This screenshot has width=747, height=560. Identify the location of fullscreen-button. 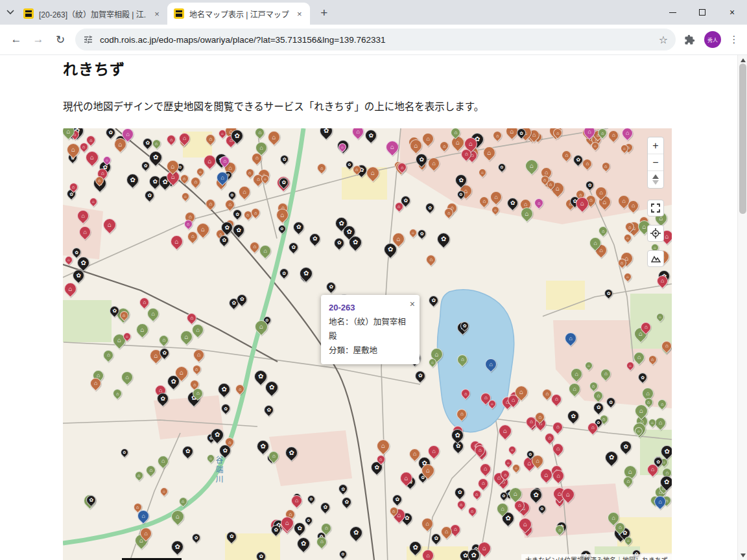
(656, 208).